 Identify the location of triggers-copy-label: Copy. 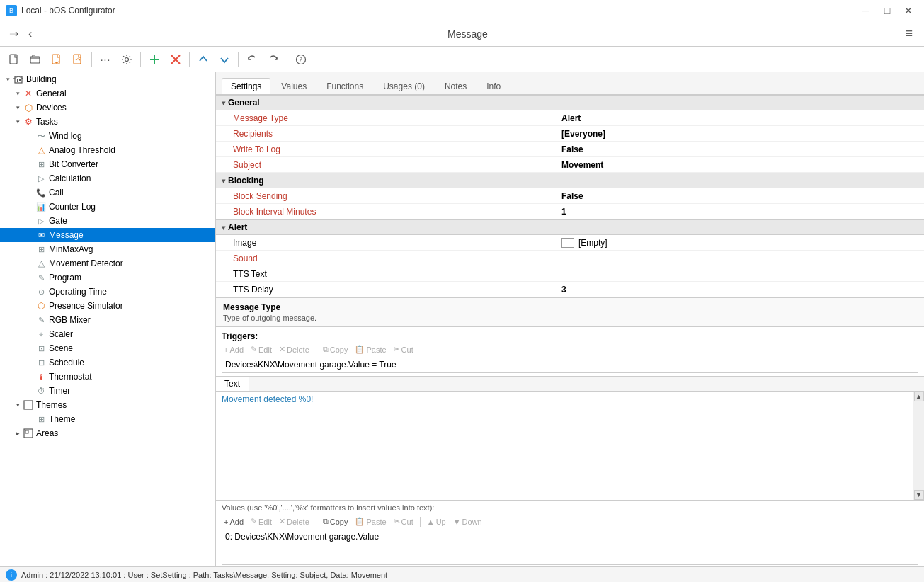
(339, 350).